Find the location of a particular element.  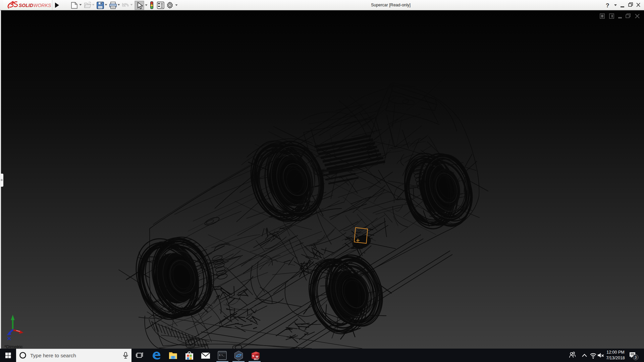

svg-text: C:\_ is located at coordinates (222, 355).